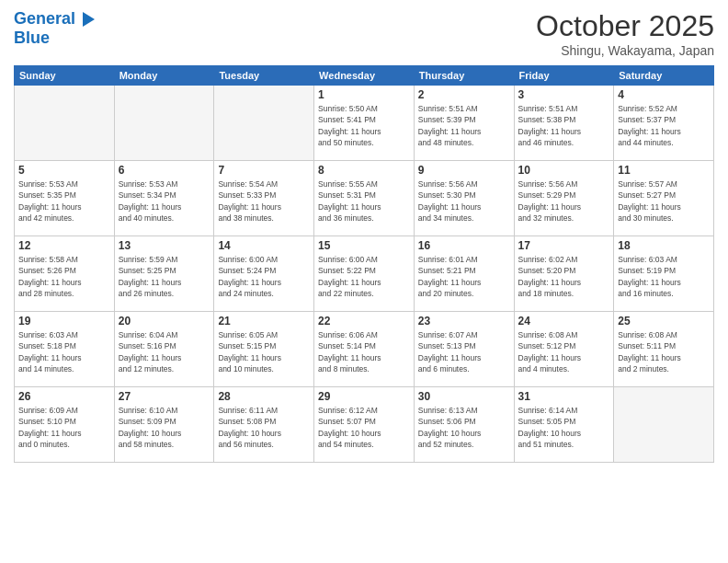  Describe the element at coordinates (463, 274) in the screenshot. I see `day-cell: 16Sunrise: 6:01 AM Sunset: 5:21 PM Dayli…` at that location.